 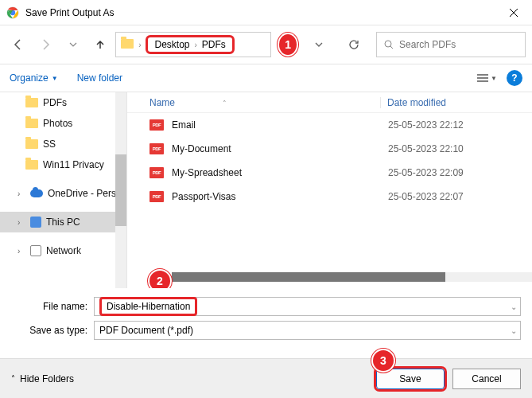 What do you see at coordinates (459, 45) in the screenshot?
I see `search-input` at bounding box center [459, 45].